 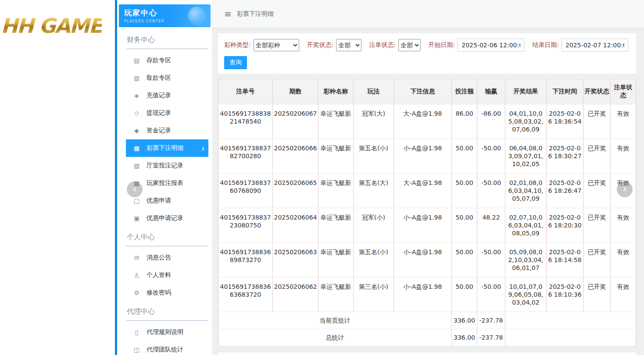 I want to click on section-finance: 财务中心 ▤ 存款专区 › ▥ 取款专区 ›, so click(x=167, y=128).